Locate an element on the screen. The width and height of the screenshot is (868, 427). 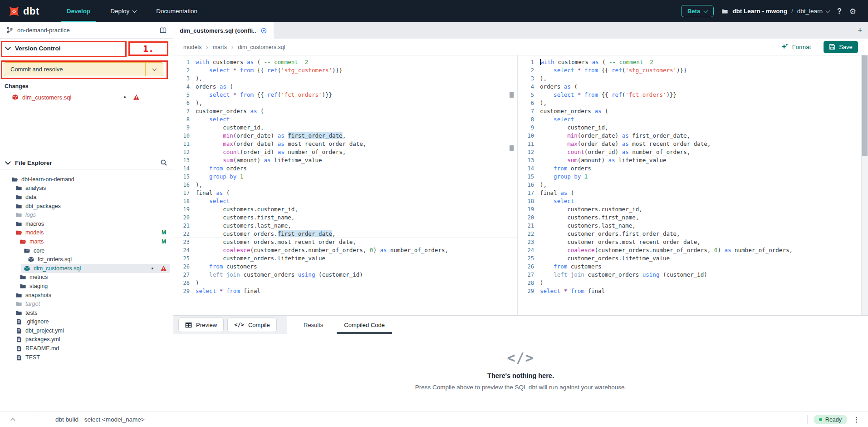
scrollbar-thumb is located at coordinates (865, 106).